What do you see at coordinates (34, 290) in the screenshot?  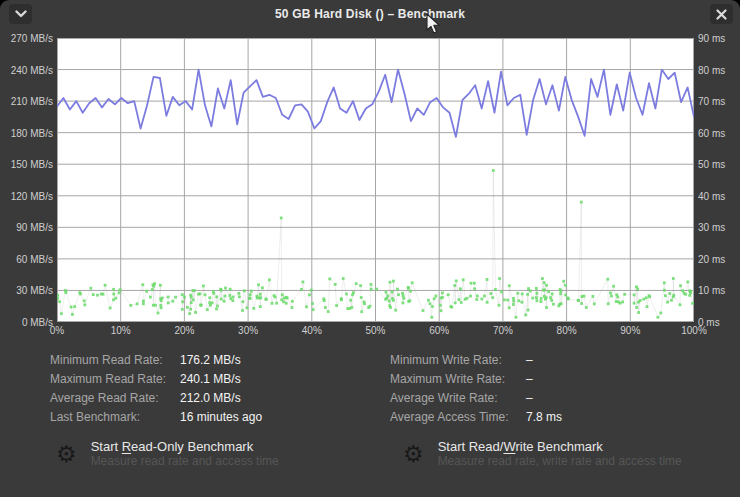 I see `y-left-tick: 30 MB/s` at bounding box center [34, 290].